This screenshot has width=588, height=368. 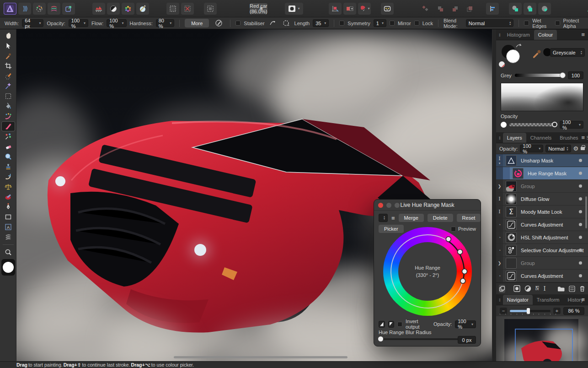 What do you see at coordinates (542, 199) in the screenshot?
I see `layer-row-diffuse-glow: I Diffuse Glow` at bounding box center [542, 199].